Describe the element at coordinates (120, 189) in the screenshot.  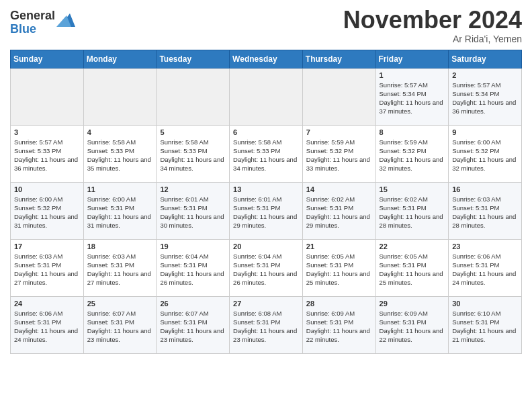
I see `day-number: 11` at that location.